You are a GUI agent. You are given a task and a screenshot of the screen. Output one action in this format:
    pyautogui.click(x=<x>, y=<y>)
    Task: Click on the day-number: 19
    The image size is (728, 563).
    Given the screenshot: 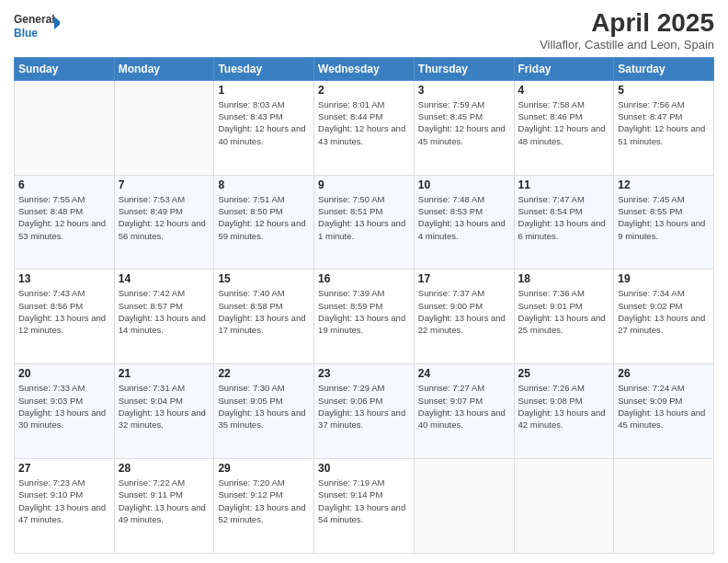 What is the action you would take?
    pyautogui.click(x=664, y=279)
    